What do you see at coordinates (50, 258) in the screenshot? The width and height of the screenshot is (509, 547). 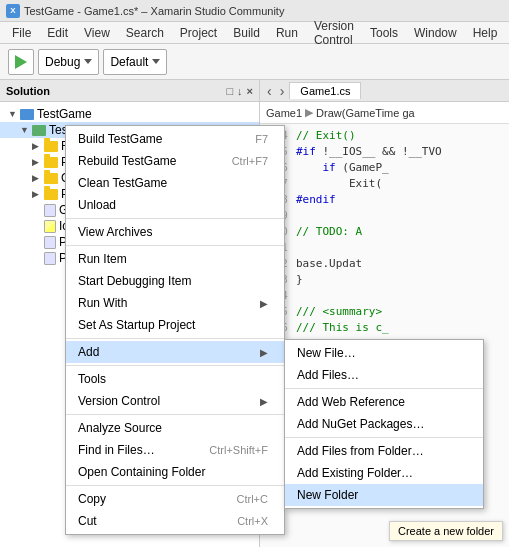 I see `cs-file-icon-program` at bounding box center [50, 258].